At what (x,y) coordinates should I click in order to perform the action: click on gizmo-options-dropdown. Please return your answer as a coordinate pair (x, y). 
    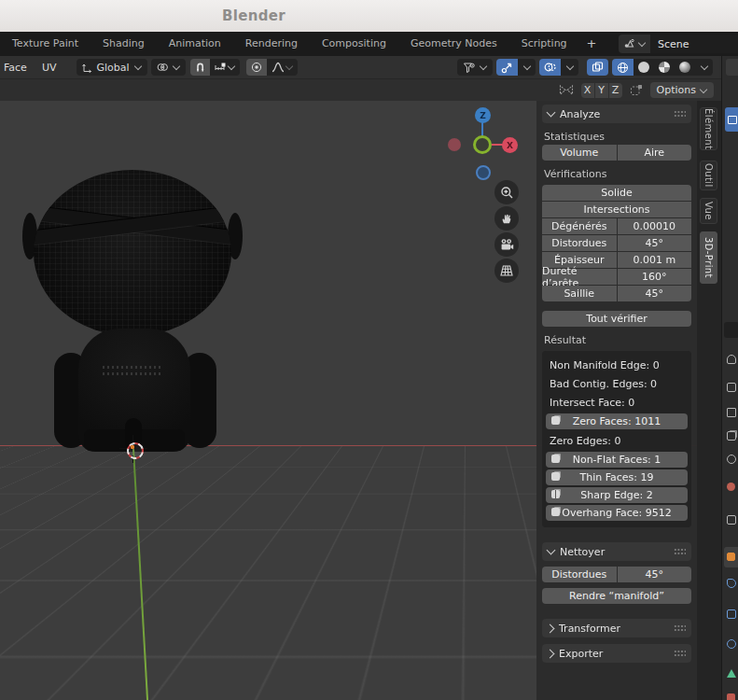
    Looking at the image, I should click on (526, 67).